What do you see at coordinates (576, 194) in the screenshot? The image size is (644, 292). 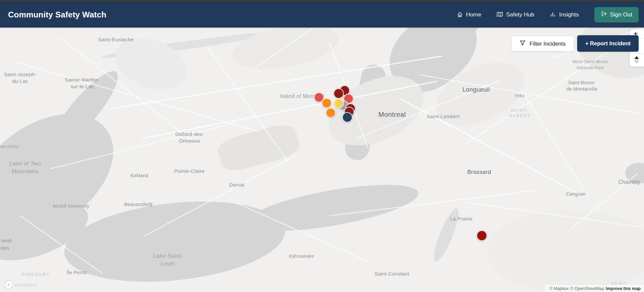 I see `map-place-label: Carignan` at bounding box center [576, 194].